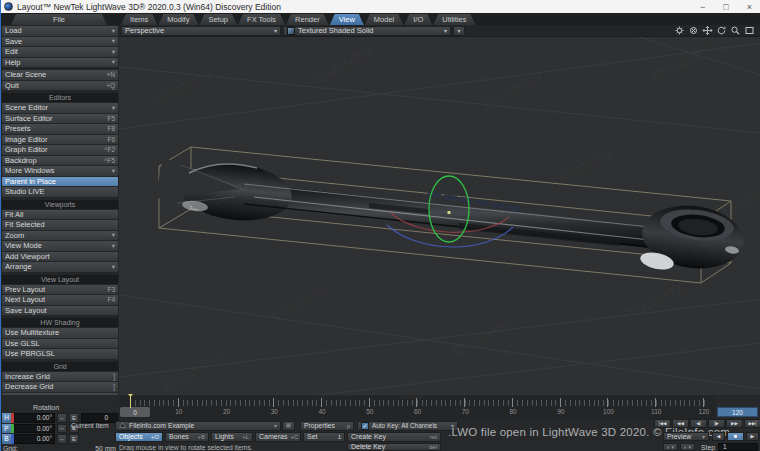 This screenshot has width=760, height=451. What do you see at coordinates (680, 424) in the screenshot?
I see `prev-key-button: ◀◀` at bounding box center [680, 424].